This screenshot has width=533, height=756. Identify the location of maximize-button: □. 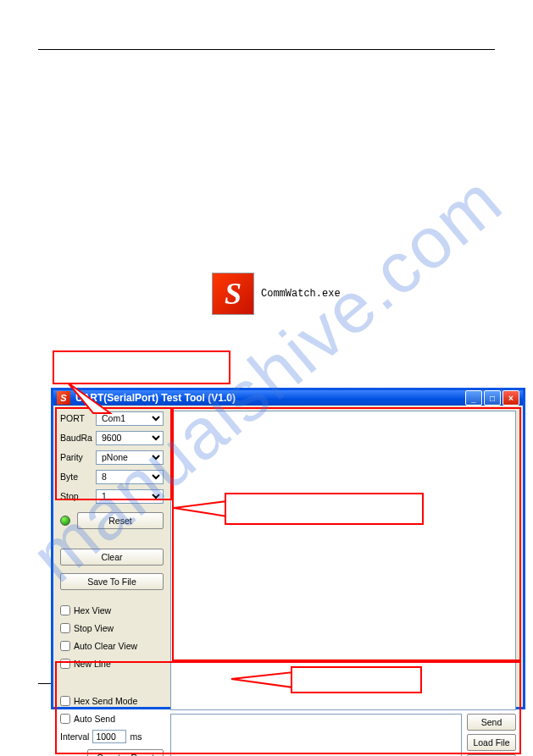
(492, 398).